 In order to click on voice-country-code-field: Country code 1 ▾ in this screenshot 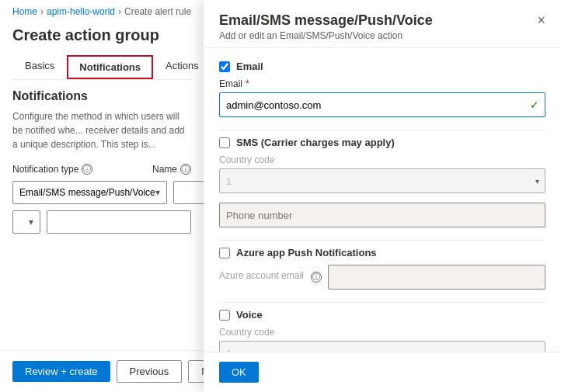, I will do `click(382, 339)`.